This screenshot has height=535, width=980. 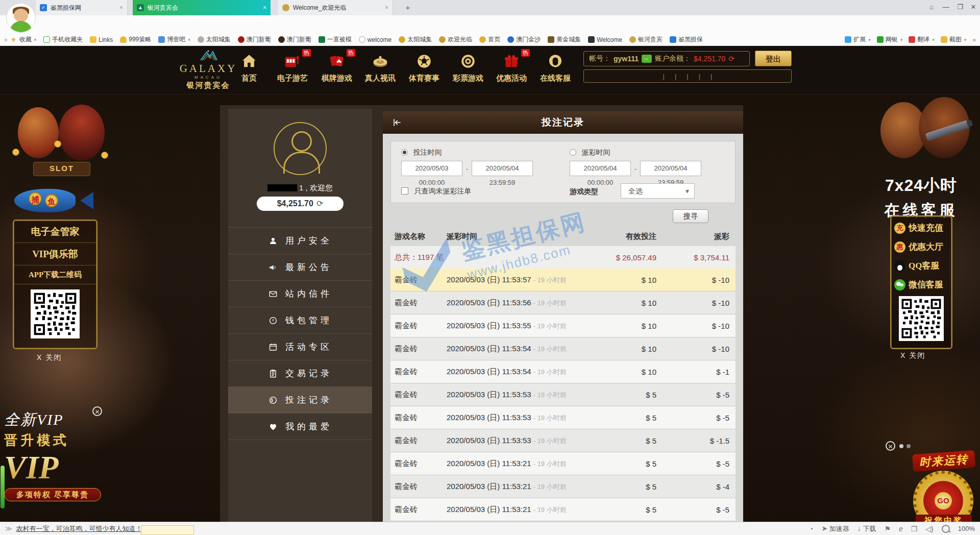 What do you see at coordinates (646, 40) in the screenshot?
I see `bookmark-item: 银河贵宾` at bounding box center [646, 40].